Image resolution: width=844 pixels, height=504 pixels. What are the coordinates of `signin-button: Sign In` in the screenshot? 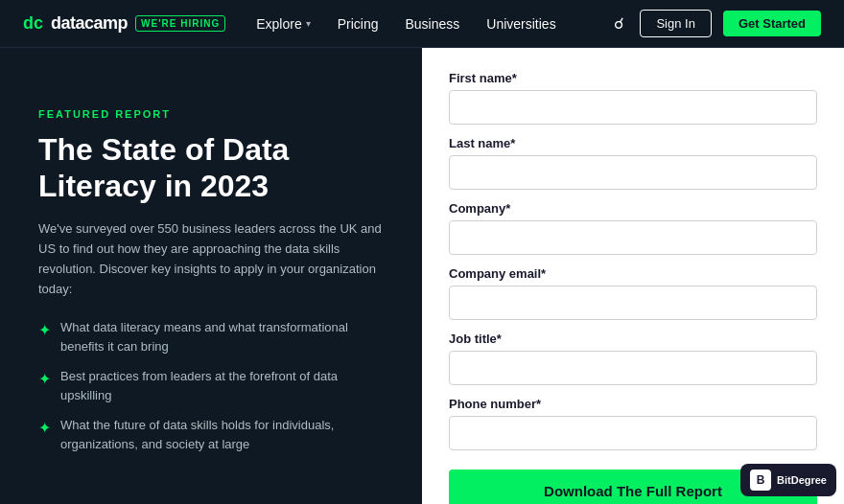 It's located at (675, 23).